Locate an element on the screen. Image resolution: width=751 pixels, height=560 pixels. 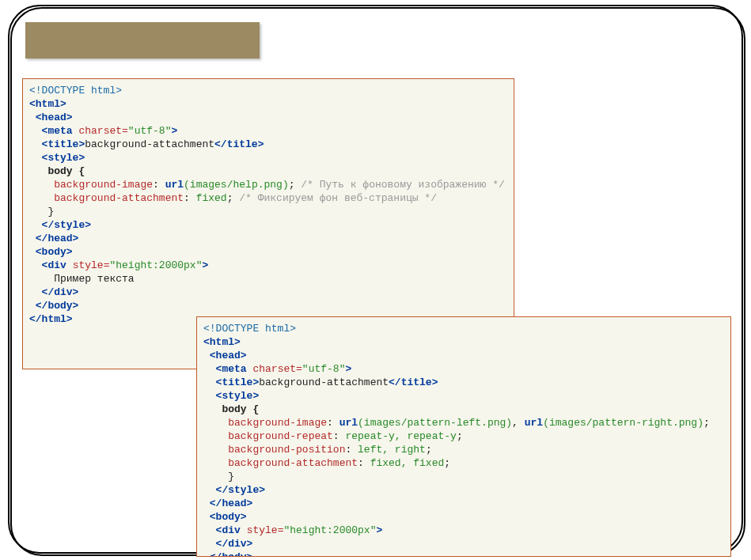
comment-1: /* Путь к фоновому изображению */ is located at coordinates (402, 185).